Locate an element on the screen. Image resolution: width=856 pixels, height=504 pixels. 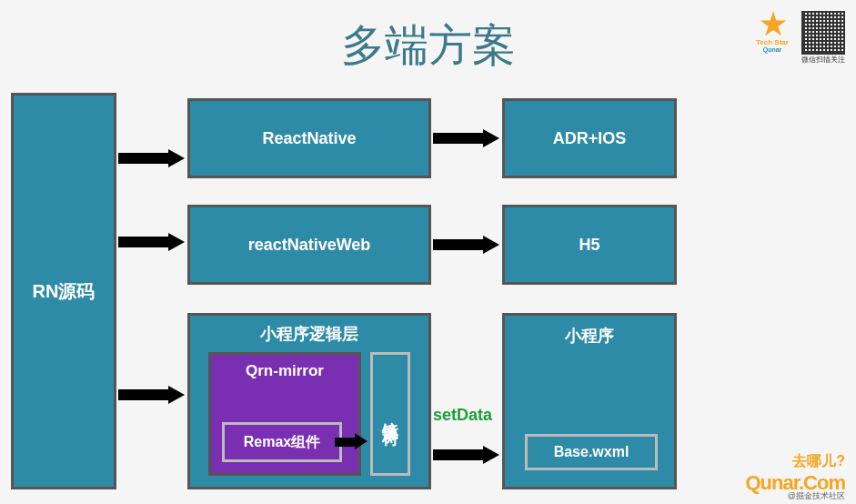
source-label: RN源码 is located at coordinates (64, 291).